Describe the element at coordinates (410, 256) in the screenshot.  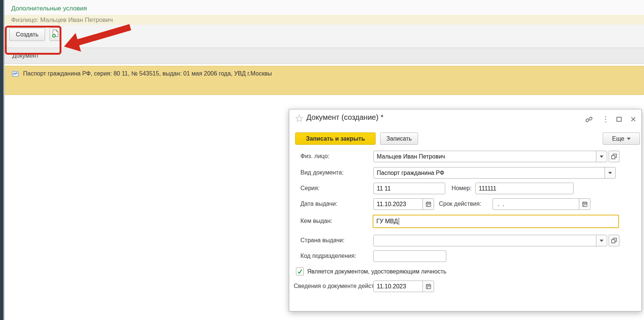
I see `dept-code-input` at that location.